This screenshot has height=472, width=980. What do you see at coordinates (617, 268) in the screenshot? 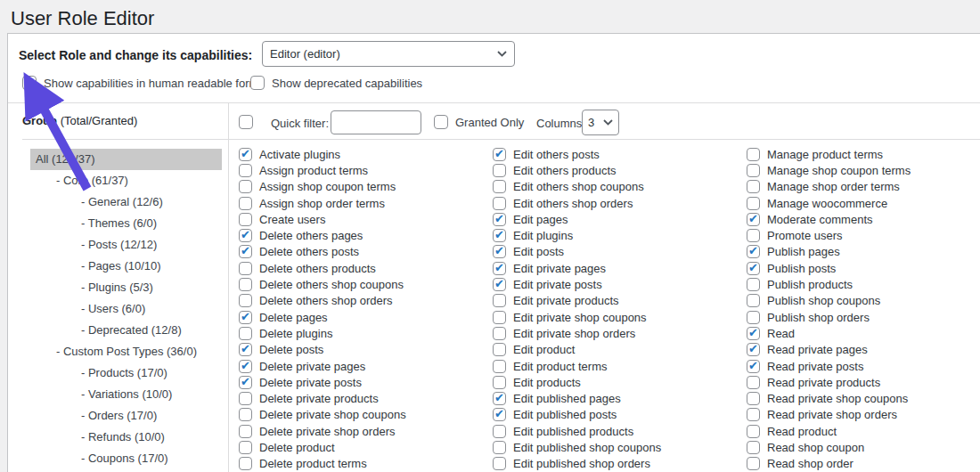
I see `capability-item: Edit private pages` at bounding box center [617, 268].